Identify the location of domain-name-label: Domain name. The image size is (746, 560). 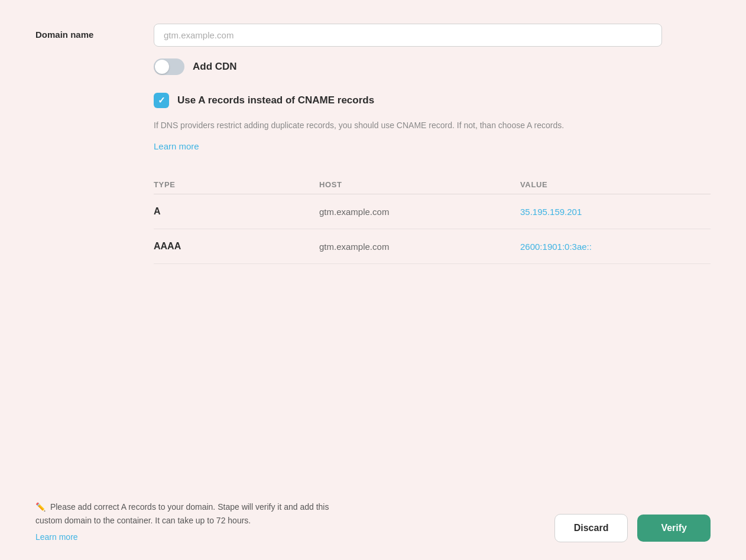
(95, 32).